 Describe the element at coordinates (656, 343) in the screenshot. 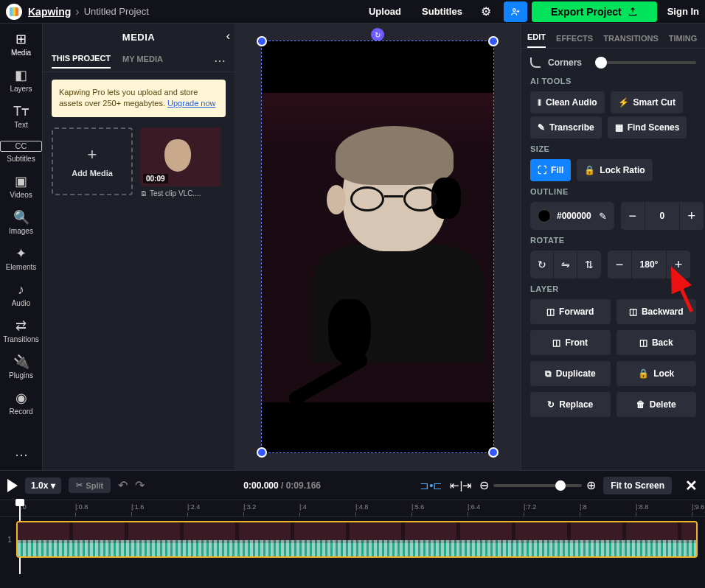

I see `back-button: ◫Back` at that location.